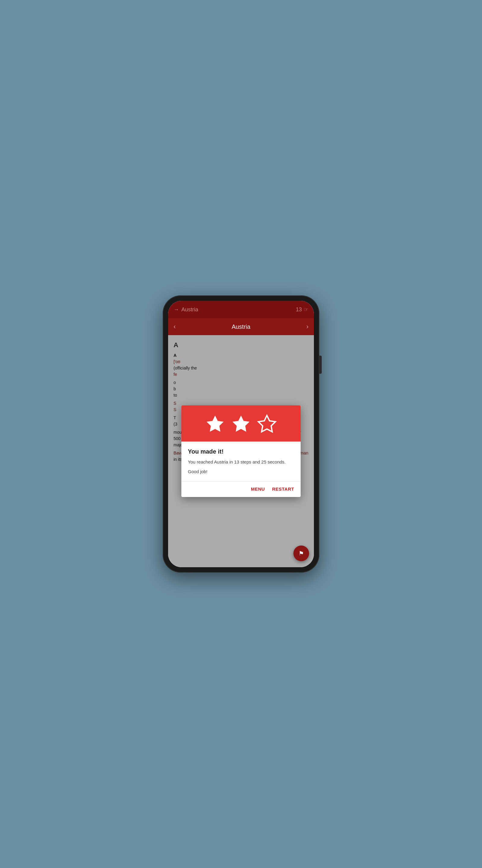 The width and height of the screenshot is (482, 868). Describe the element at coordinates (306, 309) in the screenshot. I see `touch-icon: ☞` at that location.